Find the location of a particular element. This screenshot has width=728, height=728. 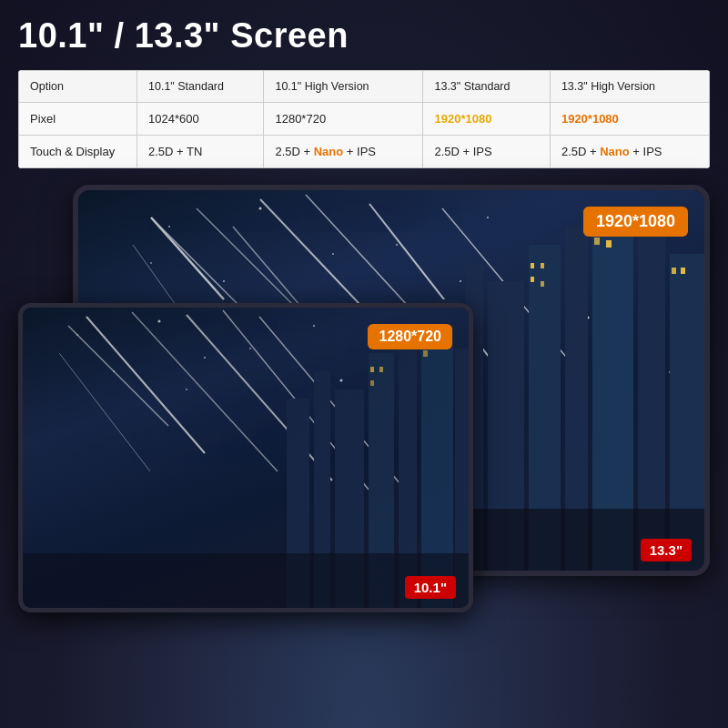

side-btn-s1 is located at coordinates (18, 443).